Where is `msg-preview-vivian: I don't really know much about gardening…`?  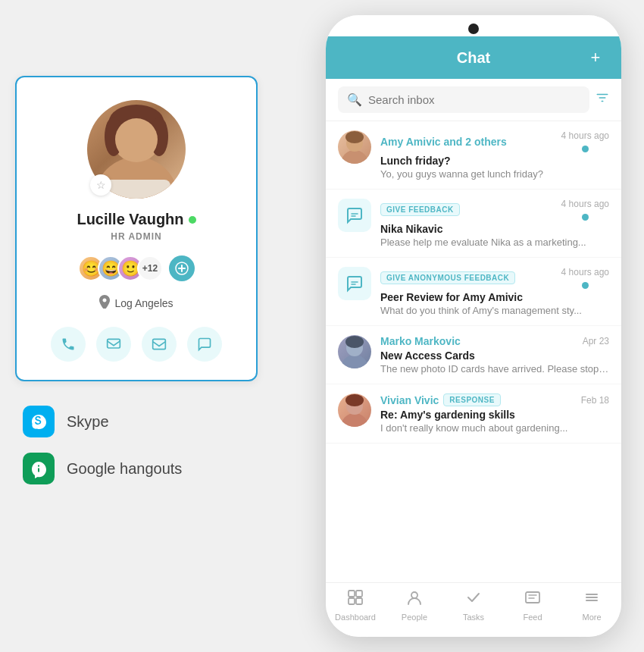
msg-preview-vivian: I don't really know much about gardening… is located at coordinates (495, 428).